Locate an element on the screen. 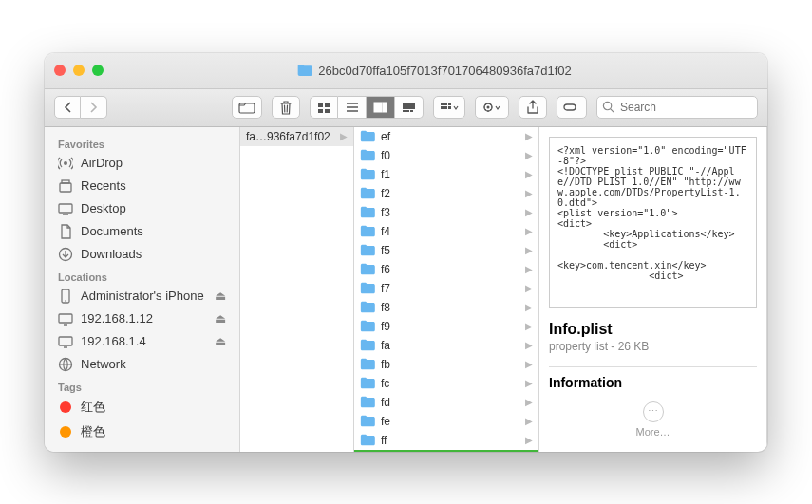 This screenshot has width=812, height=504. sidebar-item: Downloads is located at coordinates (142, 254).